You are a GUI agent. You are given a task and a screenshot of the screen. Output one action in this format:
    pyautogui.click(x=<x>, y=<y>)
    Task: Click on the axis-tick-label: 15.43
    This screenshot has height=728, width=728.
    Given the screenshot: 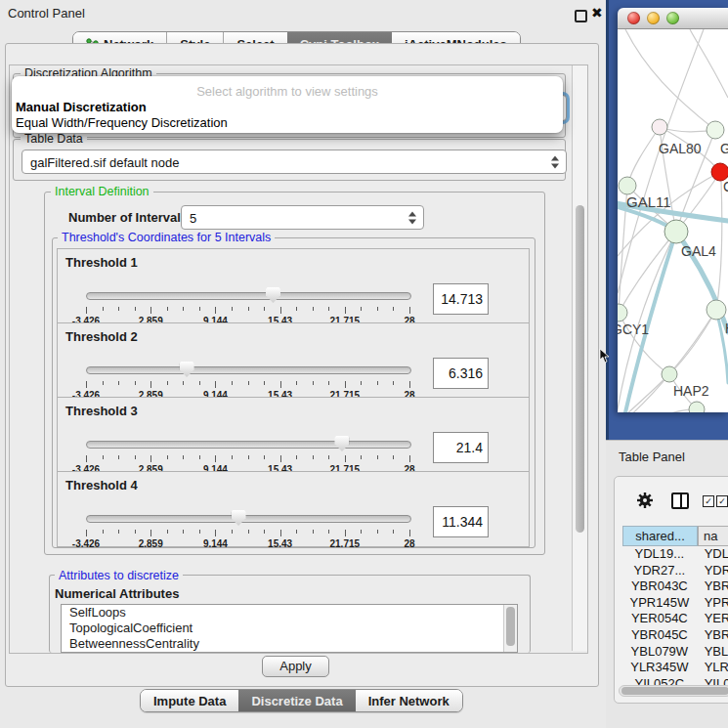 What is the action you would take?
    pyautogui.click(x=279, y=543)
    